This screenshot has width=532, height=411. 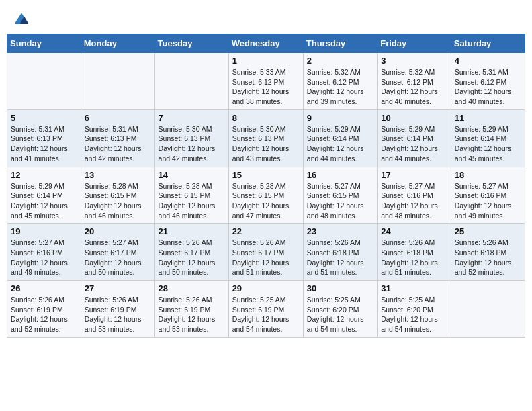 I want to click on day-number: 1, so click(x=266, y=60).